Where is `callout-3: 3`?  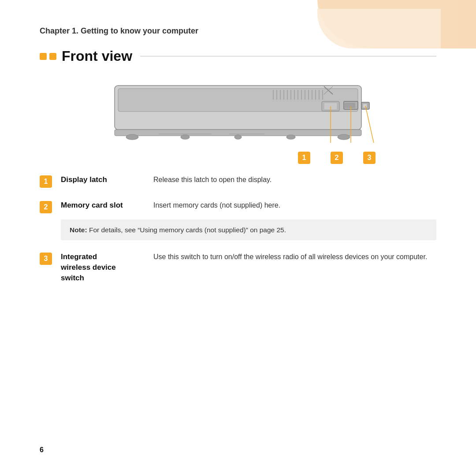 callout-3: 3 is located at coordinates (369, 158).